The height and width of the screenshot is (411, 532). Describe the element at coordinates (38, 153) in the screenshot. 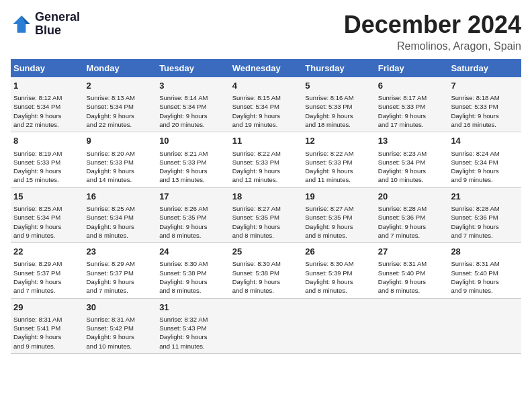

I see `sunrise-info: Sunrise: 8:19 AM` at that location.